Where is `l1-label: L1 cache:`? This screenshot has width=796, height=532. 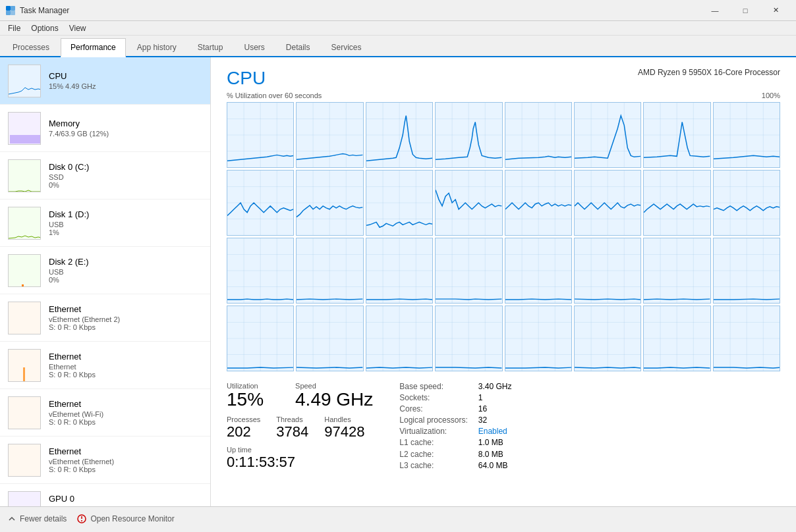
l1-label: L1 cache: is located at coordinates (434, 442).